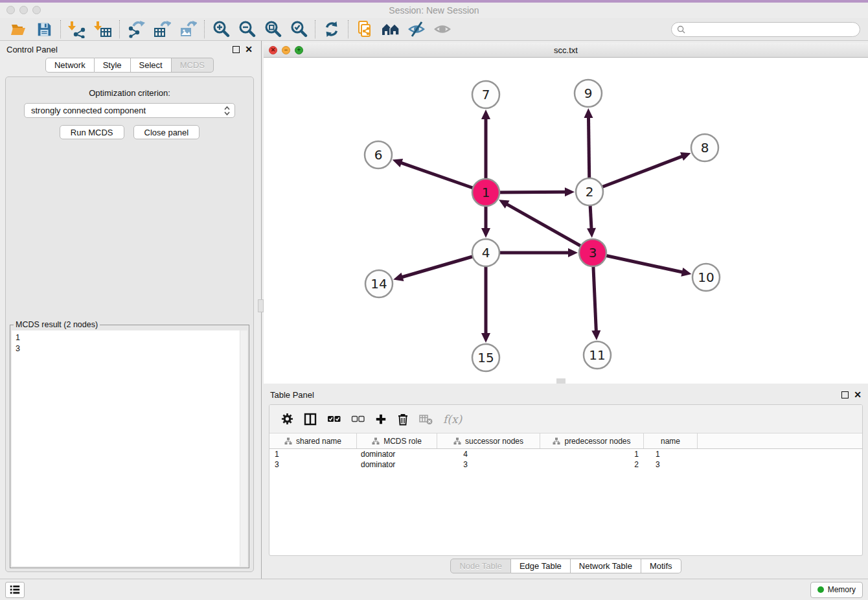 Image resolution: width=868 pixels, height=600 pixels. What do you see at coordinates (130, 49) in the screenshot?
I see `control-panel-header: Control Panel ✕` at bounding box center [130, 49].